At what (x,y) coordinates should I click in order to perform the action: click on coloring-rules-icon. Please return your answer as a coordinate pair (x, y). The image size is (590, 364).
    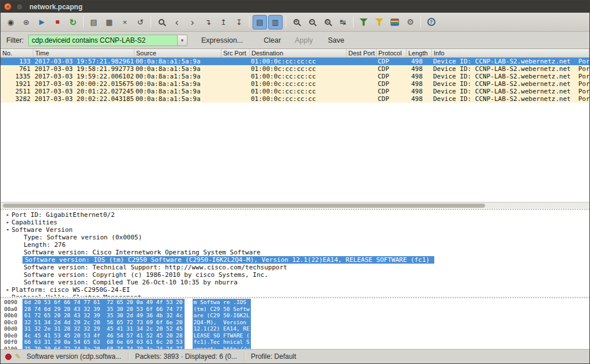
    Looking at the image, I should click on (394, 22).